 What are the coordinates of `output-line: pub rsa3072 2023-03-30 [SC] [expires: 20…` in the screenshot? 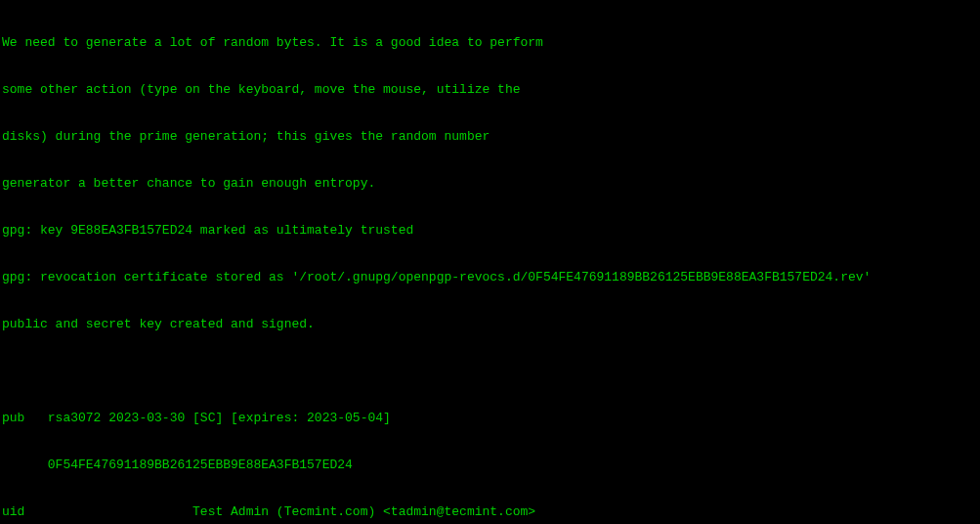 It's located at (490, 418).